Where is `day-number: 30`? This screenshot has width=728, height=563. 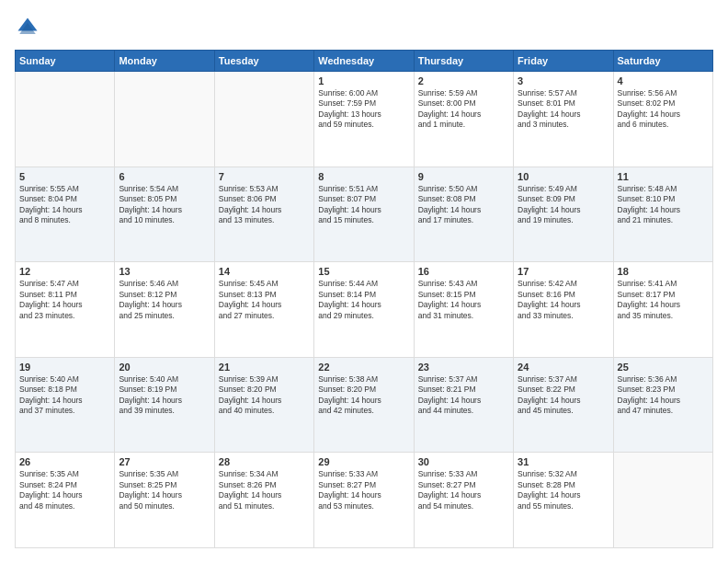
day-number: 30 is located at coordinates (463, 462).